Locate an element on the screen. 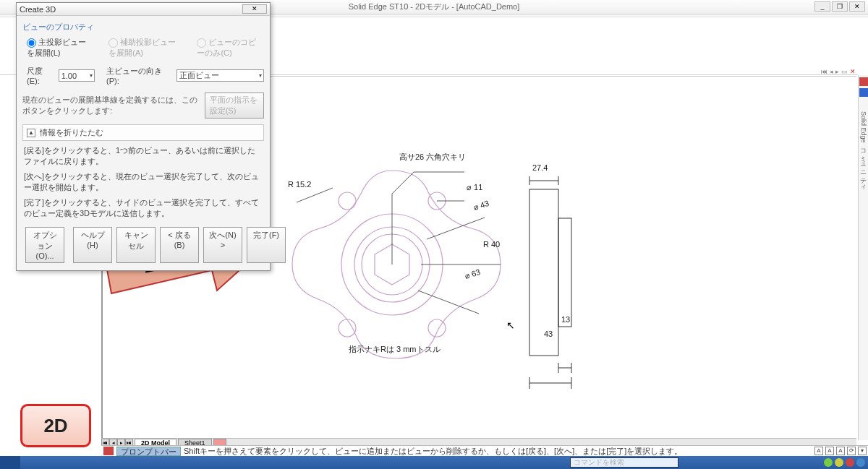  badge-2d: 2D is located at coordinates (56, 426).